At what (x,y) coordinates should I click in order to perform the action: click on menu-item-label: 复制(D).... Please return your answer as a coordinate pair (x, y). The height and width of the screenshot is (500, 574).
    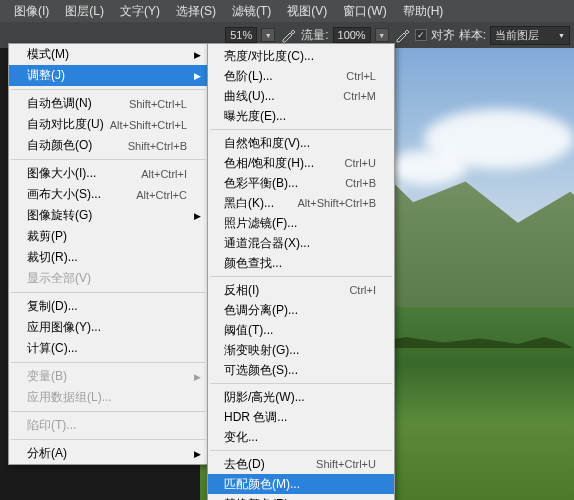
    Looking at the image, I should click on (107, 306).